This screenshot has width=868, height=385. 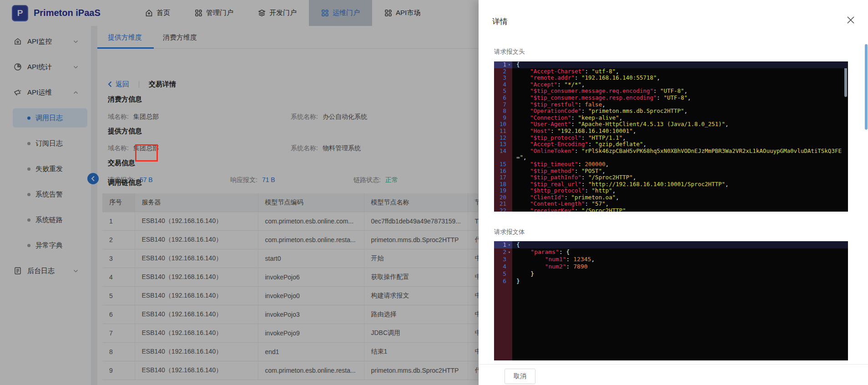 I want to click on line-number: 21, so click(x=500, y=204).